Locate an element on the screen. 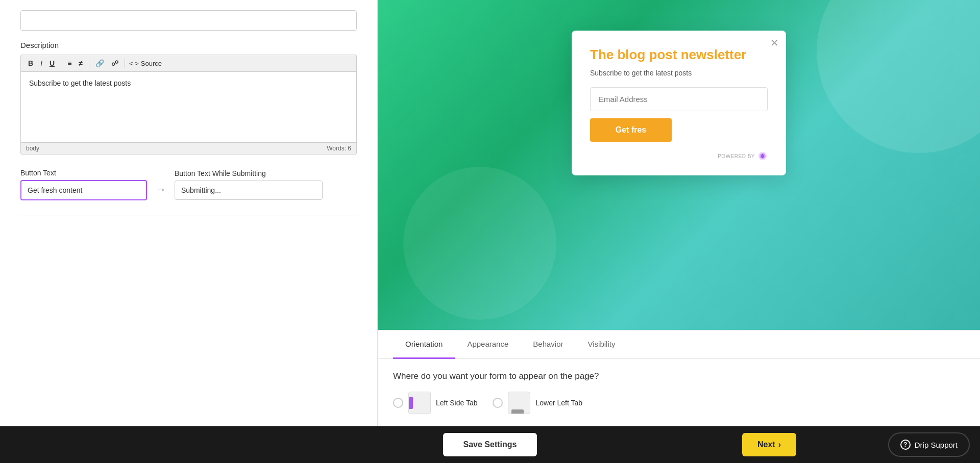 This screenshot has width=980, height=463. orientation-question: Where do you want your form to appear on… is located at coordinates (679, 376).